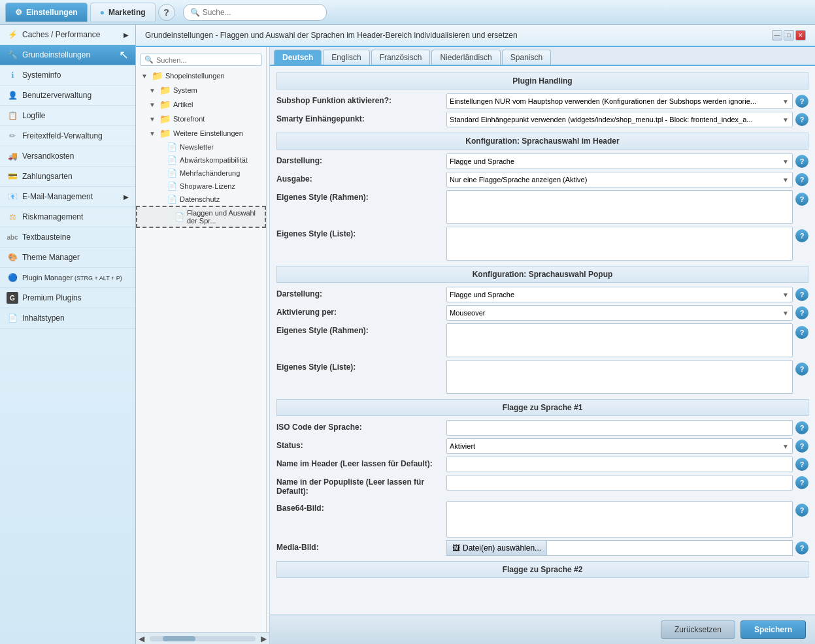 This screenshot has height=644, width=815. Describe the element at coordinates (165, 105) in the screenshot. I see `folder-icon-artikel: 📁` at that location.